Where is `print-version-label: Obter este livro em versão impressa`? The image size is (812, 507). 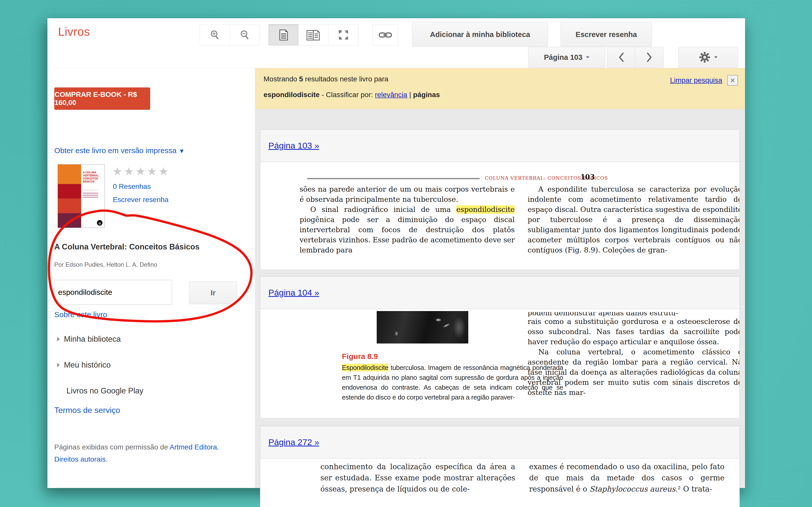
print-version-label: Obter este livro em versão impressa is located at coordinates (116, 150).